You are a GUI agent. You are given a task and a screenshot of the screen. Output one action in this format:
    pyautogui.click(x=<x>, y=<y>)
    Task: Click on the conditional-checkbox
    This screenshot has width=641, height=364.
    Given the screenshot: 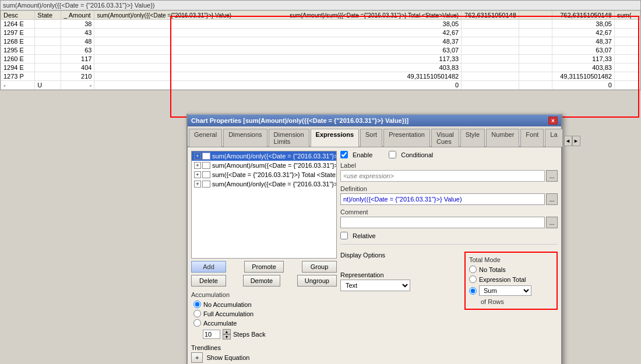 What is the action you would take?
    pyautogui.click(x=393, y=155)
    